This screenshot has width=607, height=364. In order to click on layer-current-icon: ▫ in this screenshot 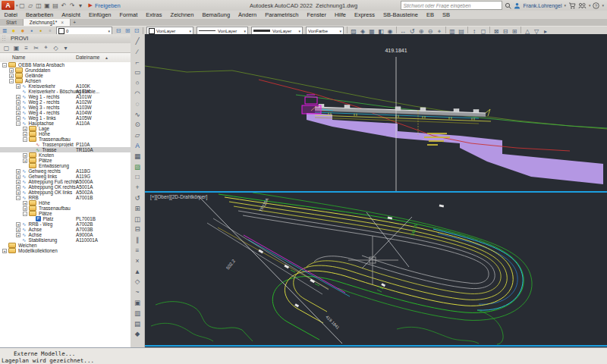, I will do `click(50, 30)`.